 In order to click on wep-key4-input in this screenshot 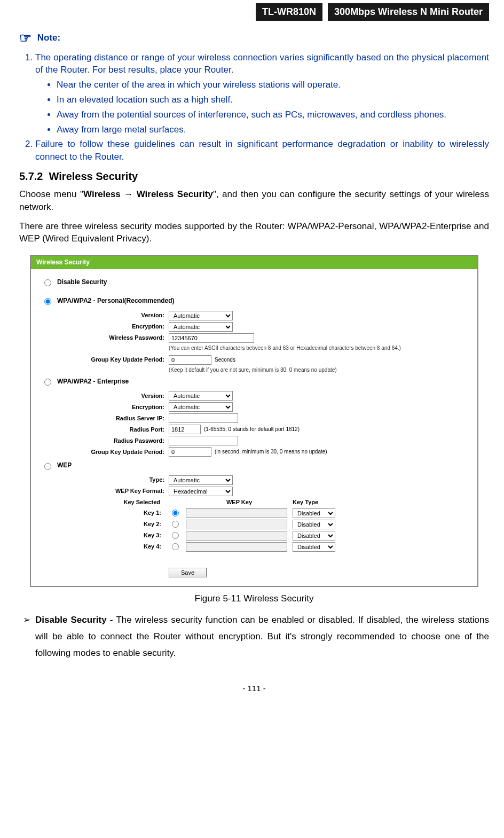, I will do `click(237, 547)`.